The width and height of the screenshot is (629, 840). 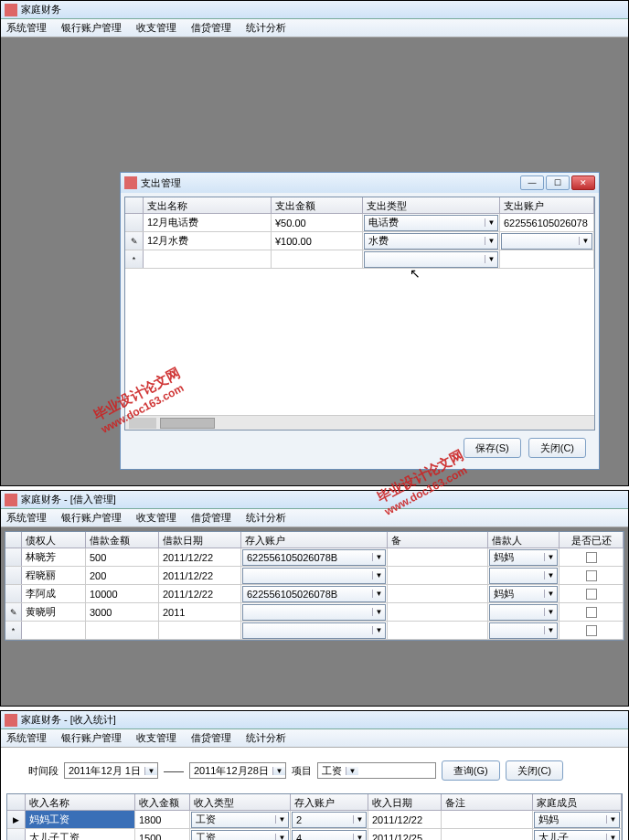 I want to click on col-type: 收入类型, so click(x=240, y=803).